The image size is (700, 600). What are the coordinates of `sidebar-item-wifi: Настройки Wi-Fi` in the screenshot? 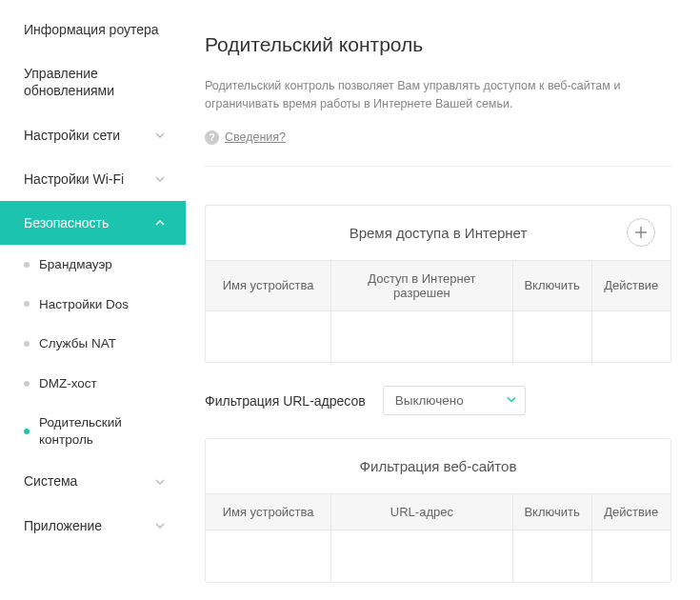 It's located at (93, 179).